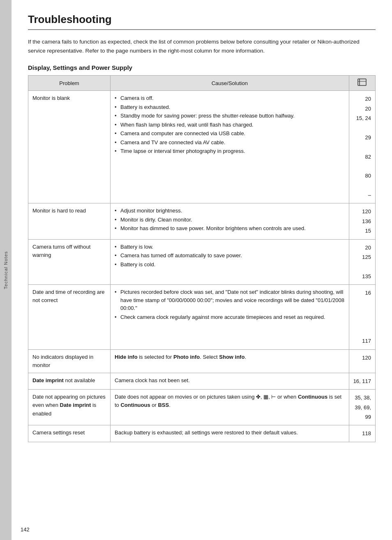 This screenshot has height=540, width=392. What do you see at coordinates (202, 381) in the screenshot?
I see `table-row: Date imprint not available Camera clock …` at bounding box center [202, 381].